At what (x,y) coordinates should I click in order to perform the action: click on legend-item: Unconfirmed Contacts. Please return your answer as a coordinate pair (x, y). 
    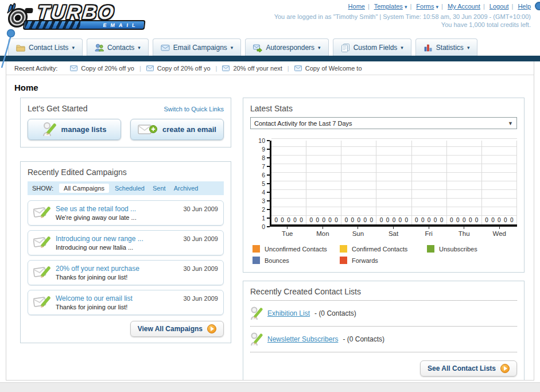
    Looking at the image, I should click on (296, 249).